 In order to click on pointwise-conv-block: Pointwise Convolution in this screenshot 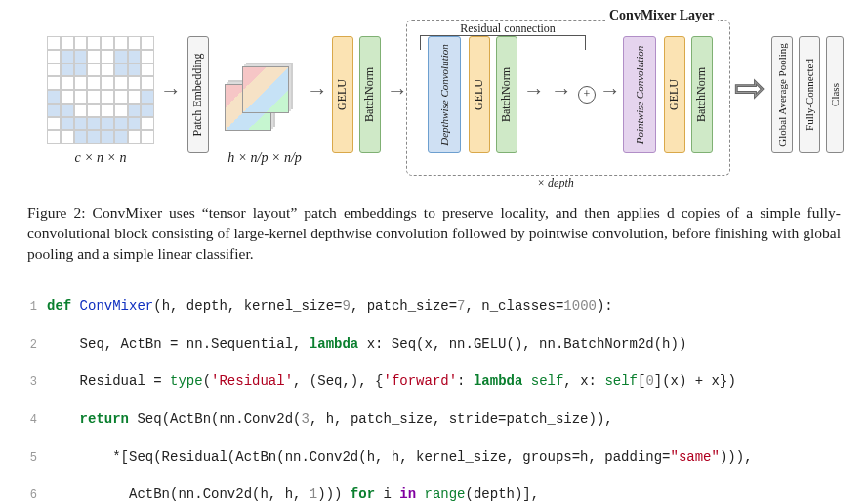, I will do `click(640, 95)`.